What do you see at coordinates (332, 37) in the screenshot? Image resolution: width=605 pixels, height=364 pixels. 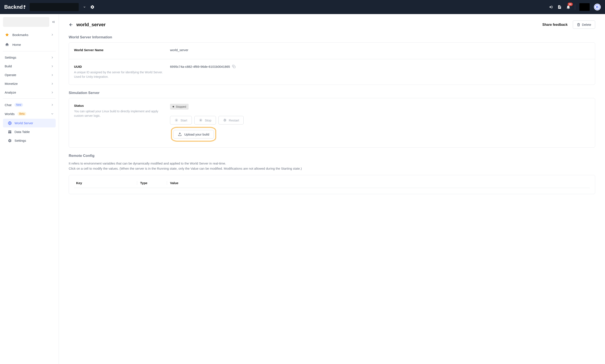 I see `section-heading-info: World Server Information` at bounding box center [332, 37].